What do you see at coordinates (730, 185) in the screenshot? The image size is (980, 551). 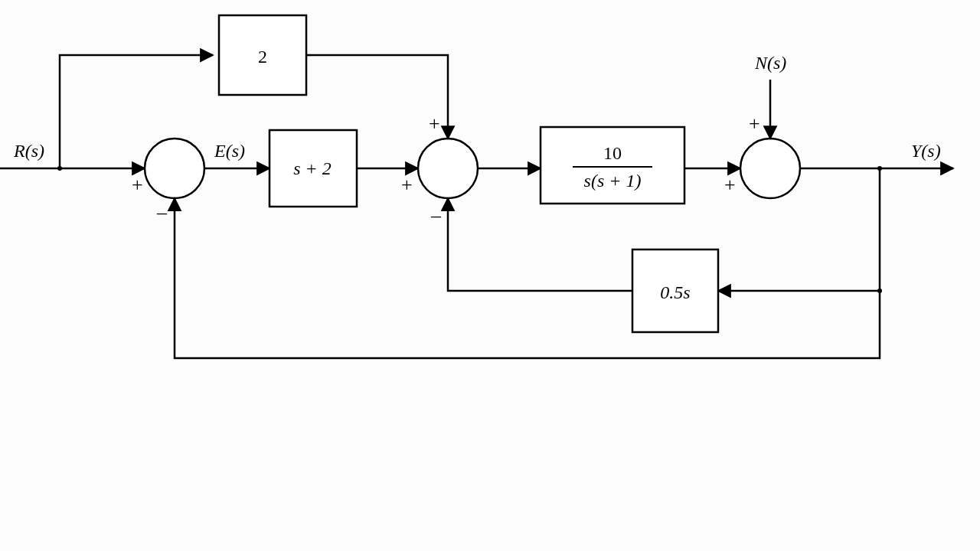 I see `sum3-sign-left: +` at bounding box center [730, 185].